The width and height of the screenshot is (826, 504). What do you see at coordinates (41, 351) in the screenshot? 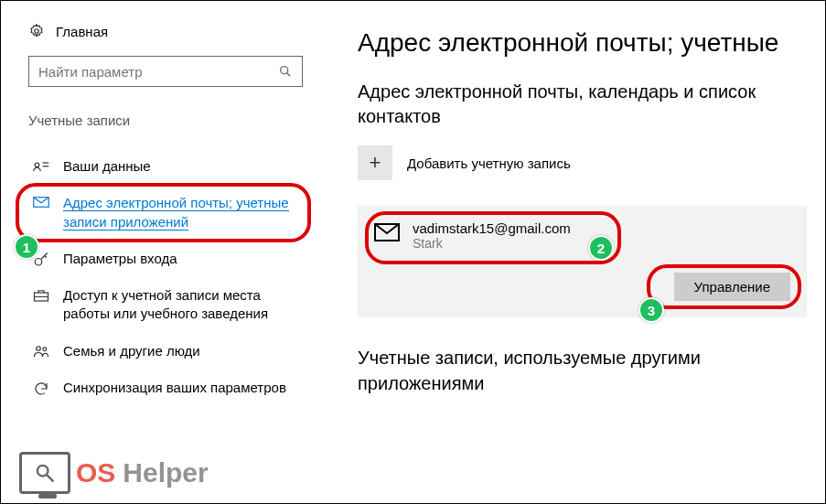
I see `people-icon` at bounding box center [41, 351].